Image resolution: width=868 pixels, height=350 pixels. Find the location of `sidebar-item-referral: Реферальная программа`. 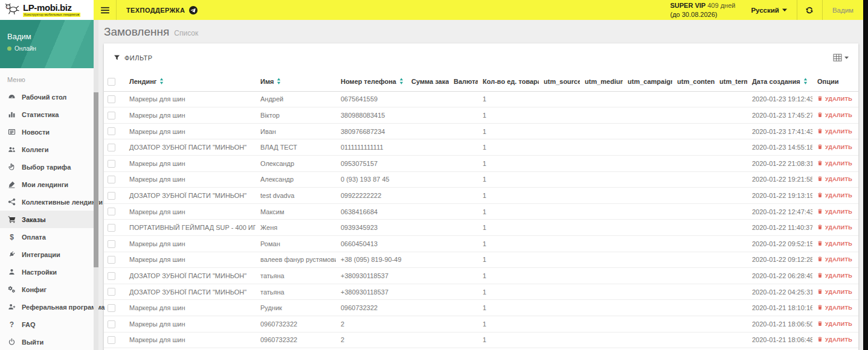

sidebar-item-referral: Реферальная программа is located at coordinates (47, 307).